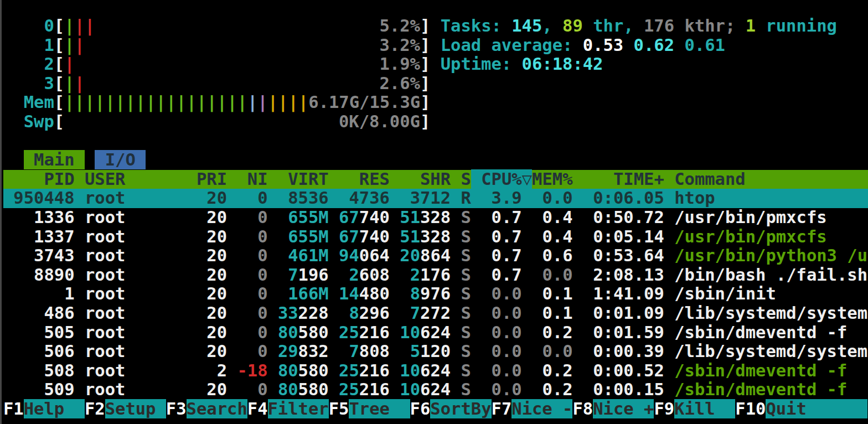 The image size is (868, 424). Describe the element at coordinates (817, 409) in the screenshot. I see `fkey-f10-label: Quit` at that location.